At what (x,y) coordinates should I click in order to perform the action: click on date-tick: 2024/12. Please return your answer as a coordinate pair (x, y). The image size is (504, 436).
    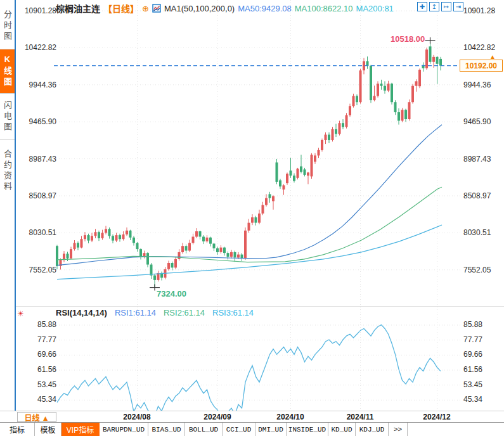
    Looking at the image, I should click on (437, 417).